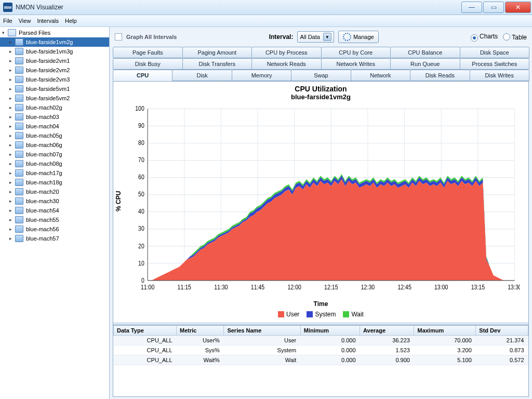  I want to click on tree-item: ▸blue-mach55, so click(55, 220).